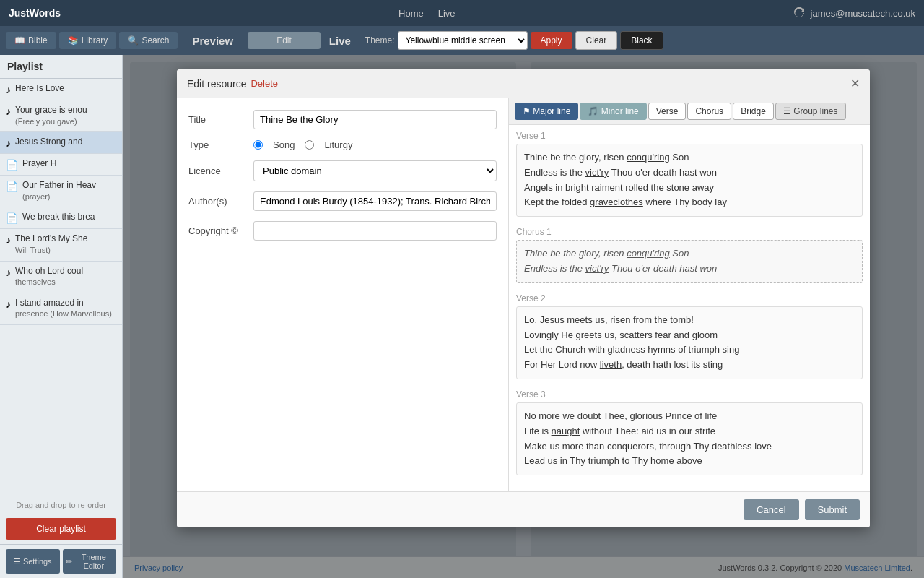  Describe the element at coordinates (61, 561) in the screenshot. I see `bottom-buttons: ☰ Settings ✏ Theme Editor` at that location.